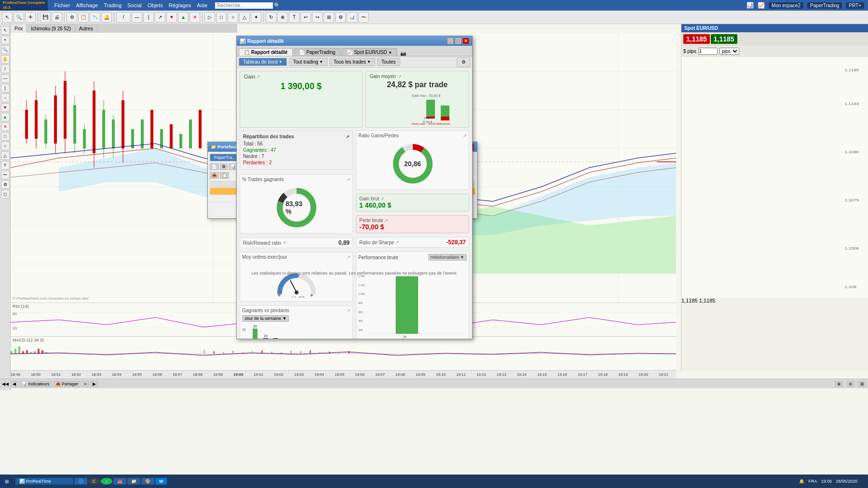 Image resolution: width=868 pixels, height=488 pixels. Describe the element at coordinates (839, 384) in the screenshot. I see `zoom-in-btn: ⊕` at that location.